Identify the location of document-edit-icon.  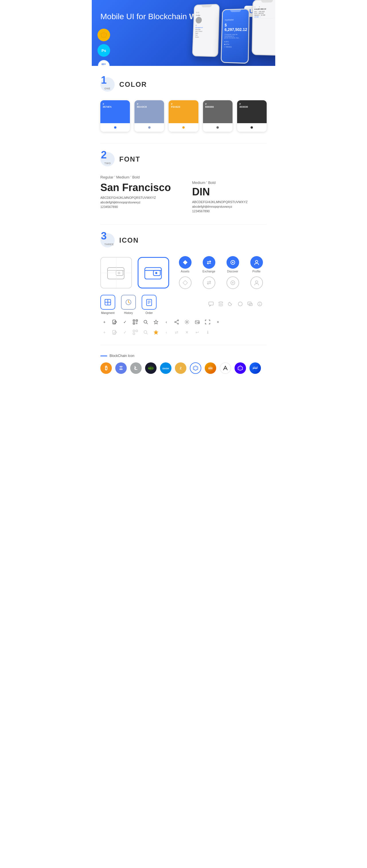
(115, 322).